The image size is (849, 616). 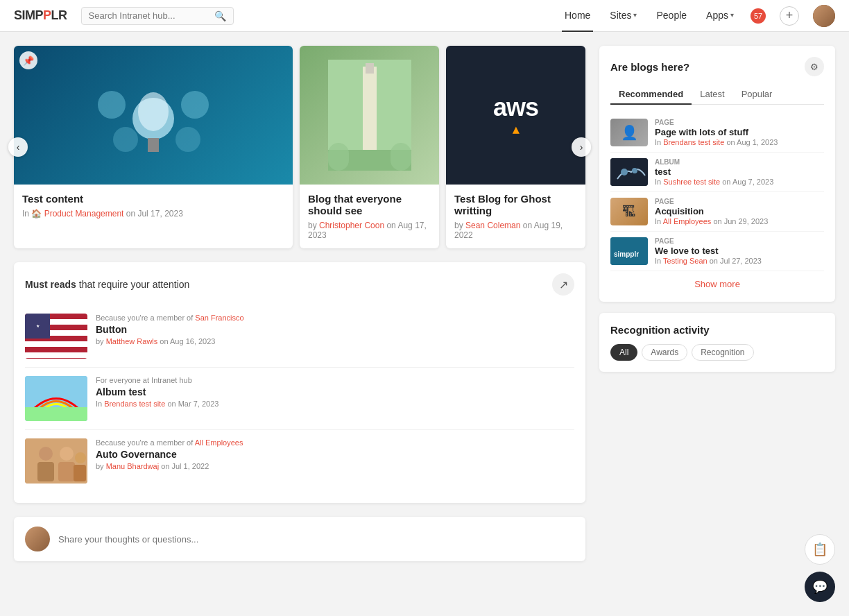 What do you see at coordinates (369, 230) in the screenshot?
I see `card-meta-2: by Christopher Coon on Aug 17, 2023` at bounding box center [369, 230].